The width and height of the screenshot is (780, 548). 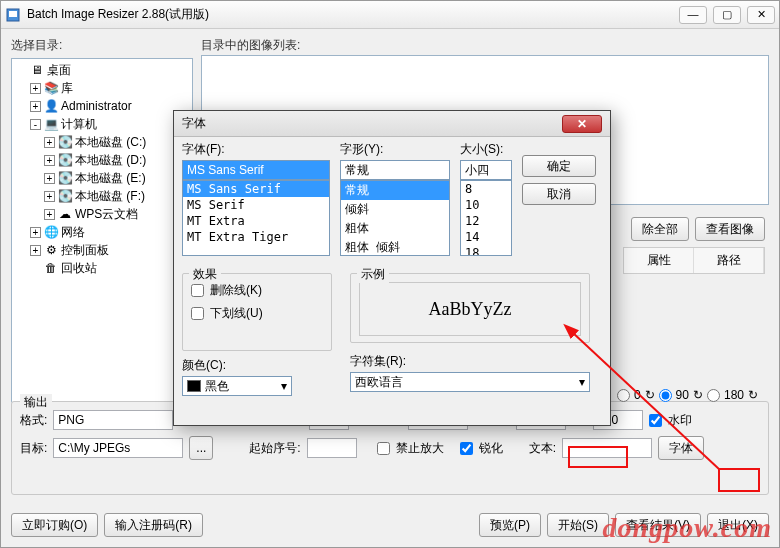 What do you see at coordinates (486, 205) in the screenshot?
I see `list-item: 10` at bounding box center [486, 205].